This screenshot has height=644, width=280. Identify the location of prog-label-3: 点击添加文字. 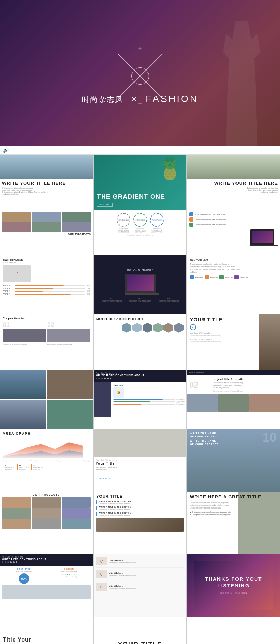
(181, 404).